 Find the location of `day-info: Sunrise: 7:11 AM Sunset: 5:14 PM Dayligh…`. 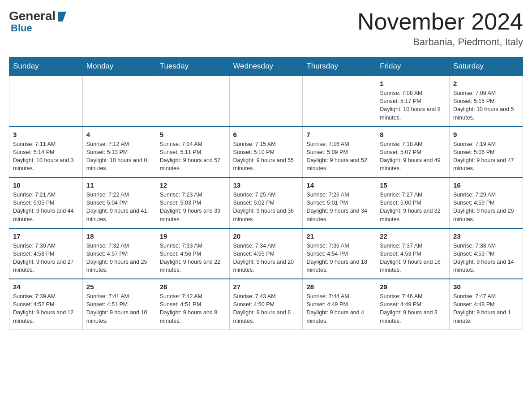

day-info: Sunrise: 7:11 AM Sunset: 5:14 PM Dayligh… is located at coordinates (46, 157).